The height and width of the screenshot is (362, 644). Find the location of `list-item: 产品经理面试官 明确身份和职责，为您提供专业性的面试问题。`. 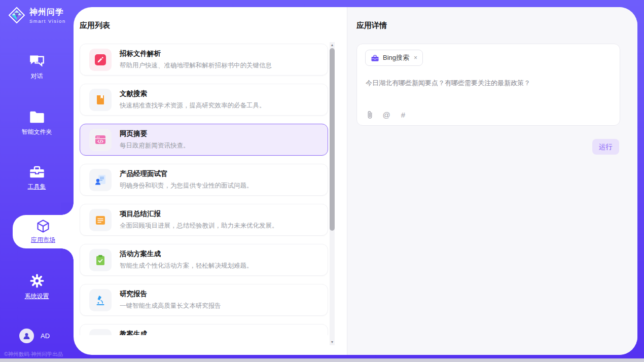

list-item: 产品经理面试官 明确身份和职责，为您提供专业性的面试问题。 is located at coordinates (204, 179).